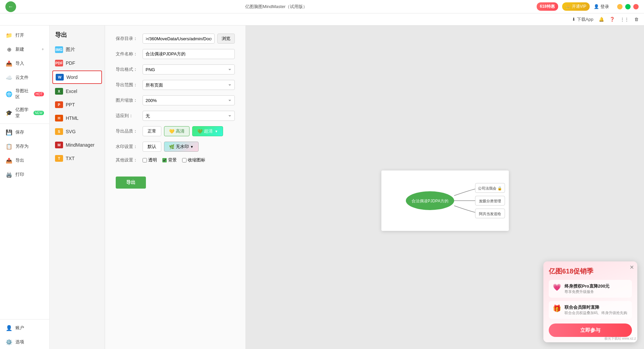 This screenshot has width=644, height=349. Describe the element at coordinates (445, 201) in the screenshot. I see `mindmap-svg: 合法偶读PJDPA方的 公司法我会 🔒 发眼分类管理 阿共当发送给` at that location.